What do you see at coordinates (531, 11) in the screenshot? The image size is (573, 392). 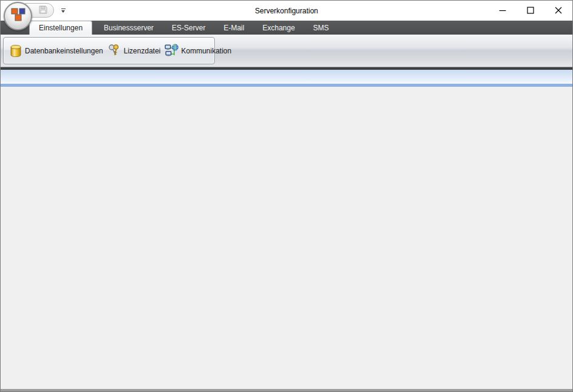 I see `window-controls` at bounding box center [531, 11].